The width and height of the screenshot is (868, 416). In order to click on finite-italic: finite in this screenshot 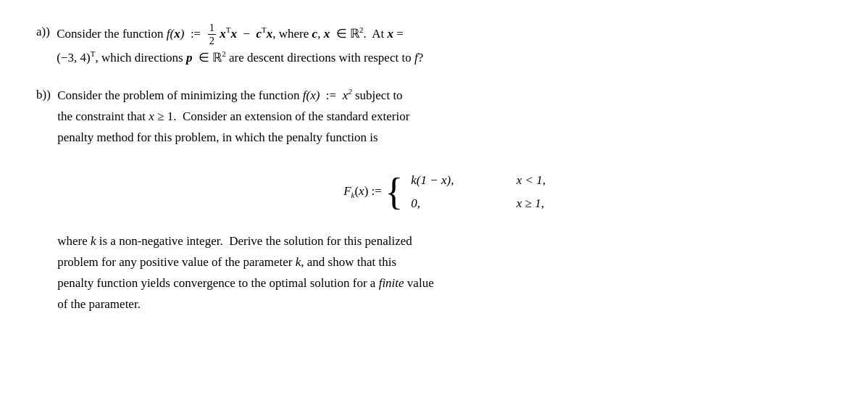, I will do `click(391, 283)`.